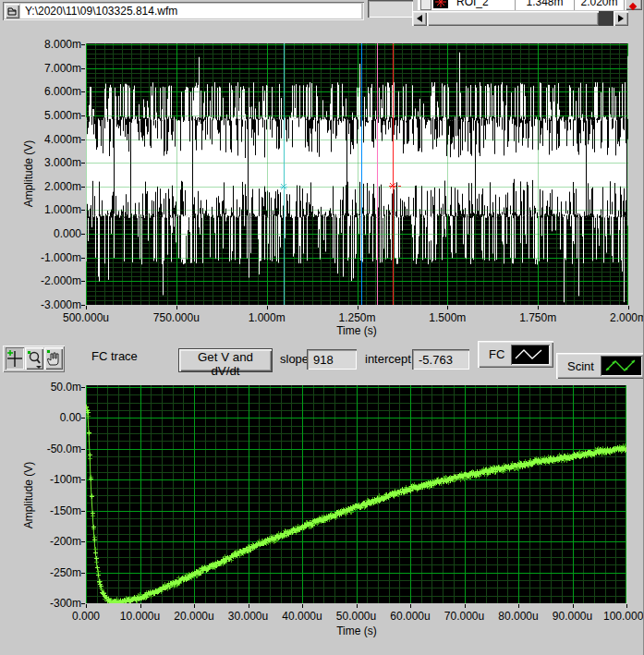 This screenshot has width=644, height=655. Describe the element at coordinates (294, 358) in the screenshot. I see `slope-label: slope` at that location.